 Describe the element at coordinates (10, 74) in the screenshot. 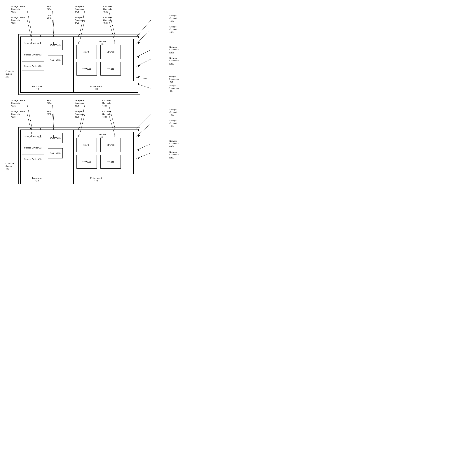

I see `label-computer-system-450: ComputerSystem450` at that location.